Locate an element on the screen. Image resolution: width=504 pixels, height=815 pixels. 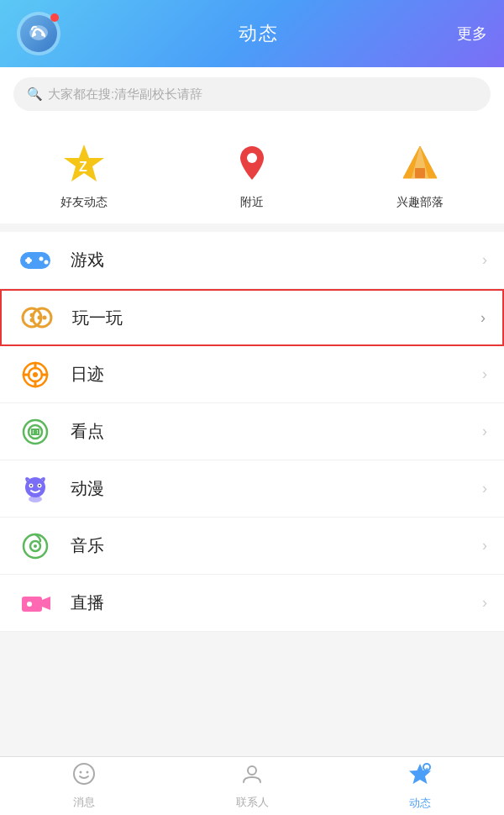
tab-feed-label: 动态 is located at coordinates (420, 803).